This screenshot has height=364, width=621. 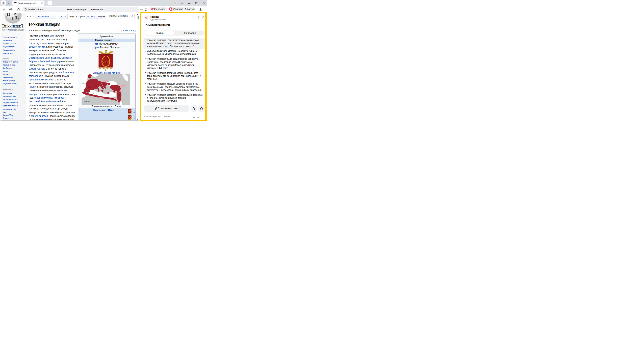 What do you see at coordinates (106, 62) in the screenshot?
I see `svg-text: SPQR` at bounding box center [106, 62].